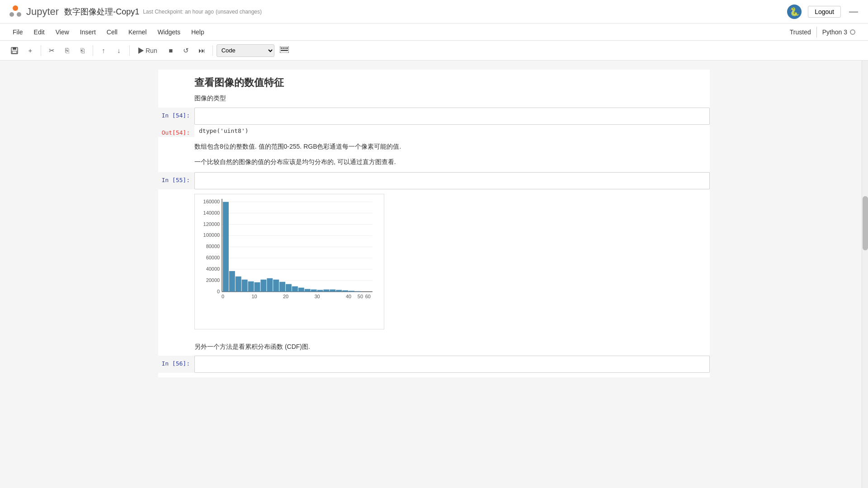 This screenshot has height=488, width=868. What do you see at coordinates (42, 12) in the screenshot?
I see `jupyter-text: Jupyter` at bounding box center [42, 12].